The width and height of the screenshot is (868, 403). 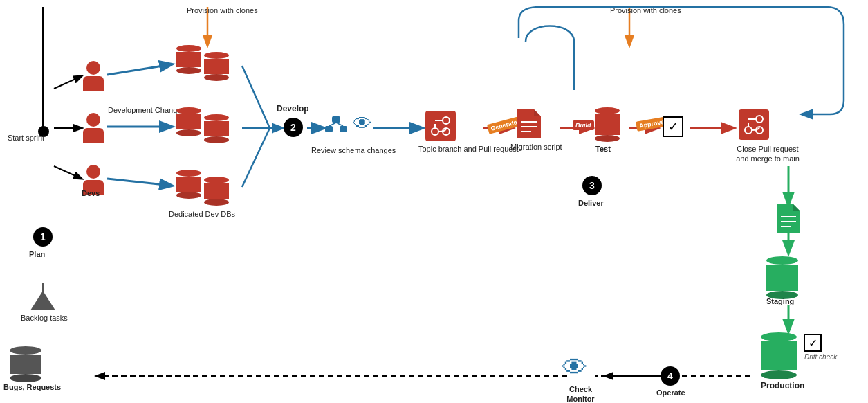 What do you see at coordinates (147, 110) in the screenshot?
I see `dev-changes-label: Development Changes` at bounding box center [147, 110].